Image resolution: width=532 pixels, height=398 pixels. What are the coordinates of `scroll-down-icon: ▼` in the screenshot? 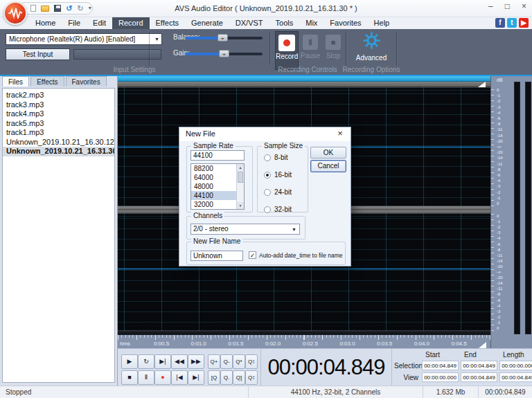 It's located at (240, 206).